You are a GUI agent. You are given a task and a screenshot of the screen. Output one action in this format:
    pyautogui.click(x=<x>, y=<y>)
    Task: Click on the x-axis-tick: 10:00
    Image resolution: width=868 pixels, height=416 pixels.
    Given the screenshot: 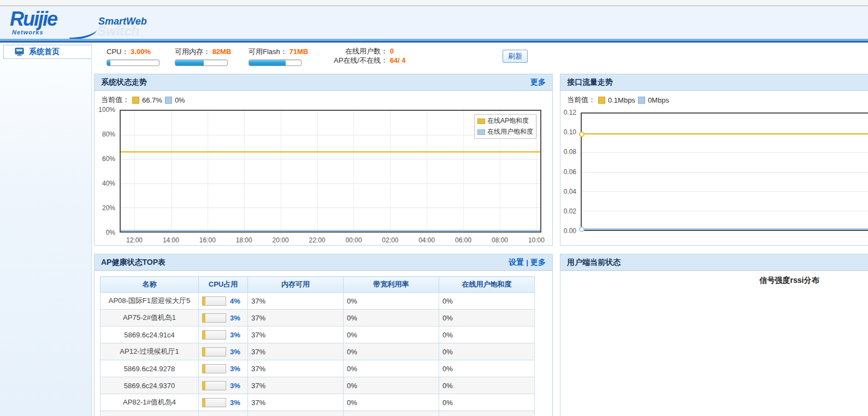 What is the action you would take?
    pyautogui.click(x=536, y=240)
    